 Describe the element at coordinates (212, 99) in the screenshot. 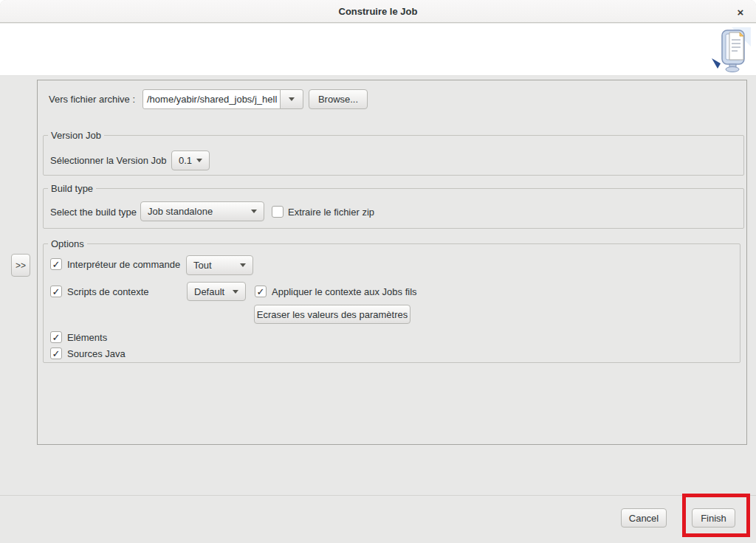

I see `archive-path-value: /home/yabir/shared_jobs/j_hell` at that location.